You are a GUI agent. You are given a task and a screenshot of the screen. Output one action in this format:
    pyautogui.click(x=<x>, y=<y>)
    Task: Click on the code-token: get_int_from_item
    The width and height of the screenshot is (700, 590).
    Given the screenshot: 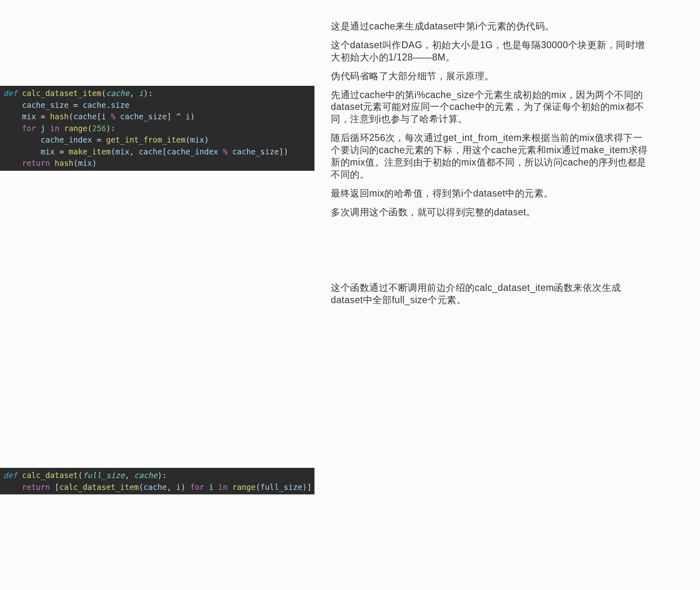 What is the action you would take?
    pyautogui.click(x=146, y=140)
    